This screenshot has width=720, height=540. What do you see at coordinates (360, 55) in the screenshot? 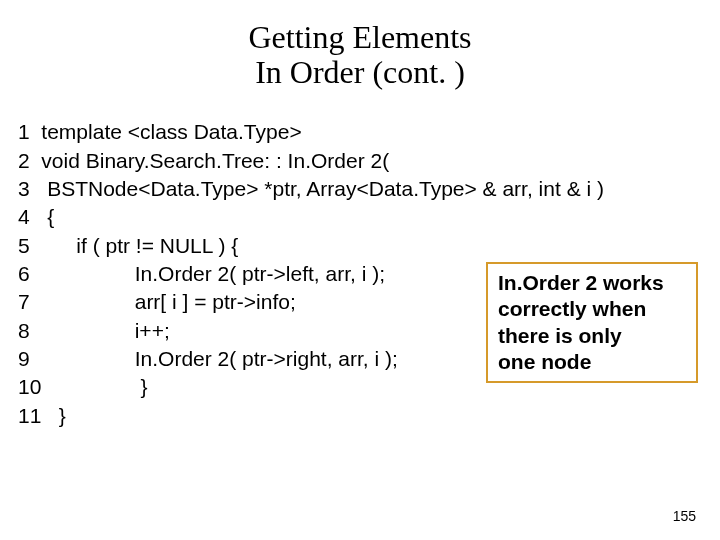
I see `slide-title: Getting Elements In Order (cont. )` at bounding box center [360, 55].